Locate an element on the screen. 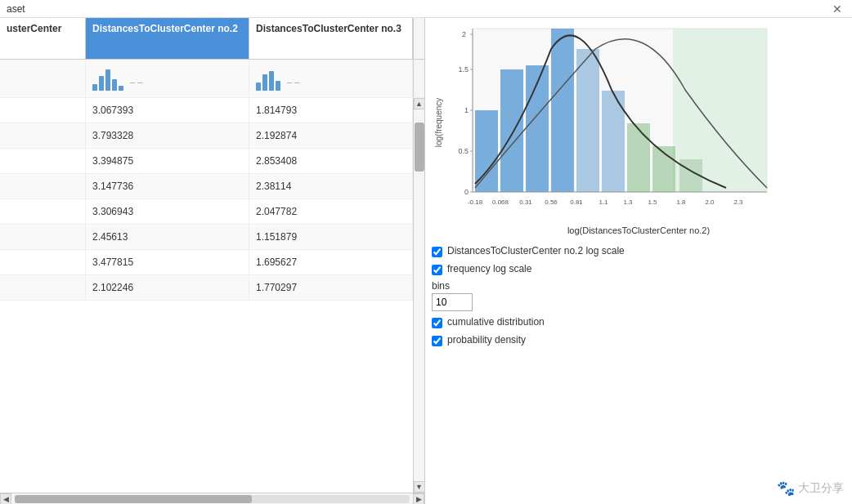 The width and height of the screenshot is (852, 504). column-header-3: DistancesToClusterCenter no.3 is located at coordinates (331, 38).